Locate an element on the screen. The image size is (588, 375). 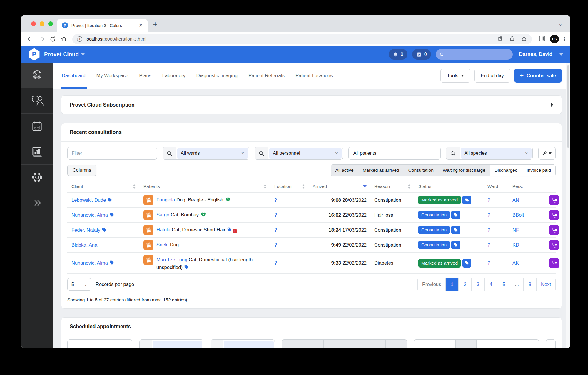
pagination-page-1: 1 is located at coordinates (452, 284).